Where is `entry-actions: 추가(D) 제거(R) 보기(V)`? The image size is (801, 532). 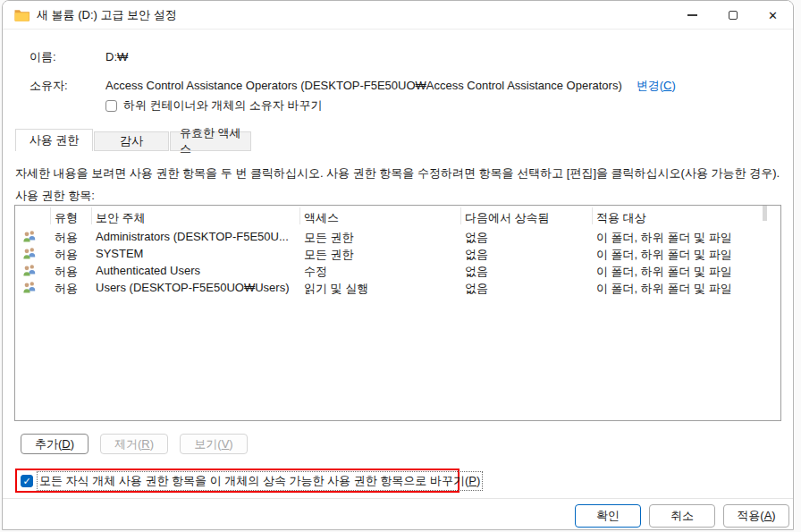
entry-actions: 추가(D) 제거(R) 보기(V) is located at coordinates (134, 443).